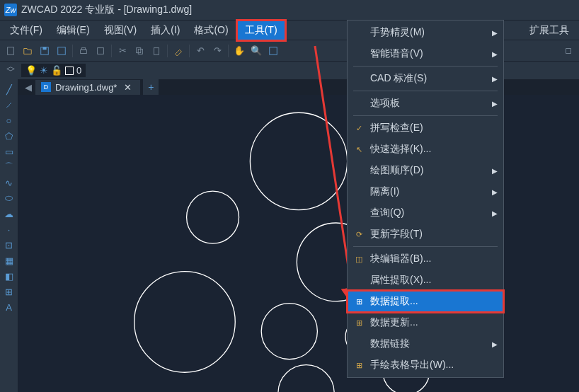 The width and height of the screenshot is (579, 392). I want to click on menu-item-7: ✓拼写检查(E), so click(425, 128).